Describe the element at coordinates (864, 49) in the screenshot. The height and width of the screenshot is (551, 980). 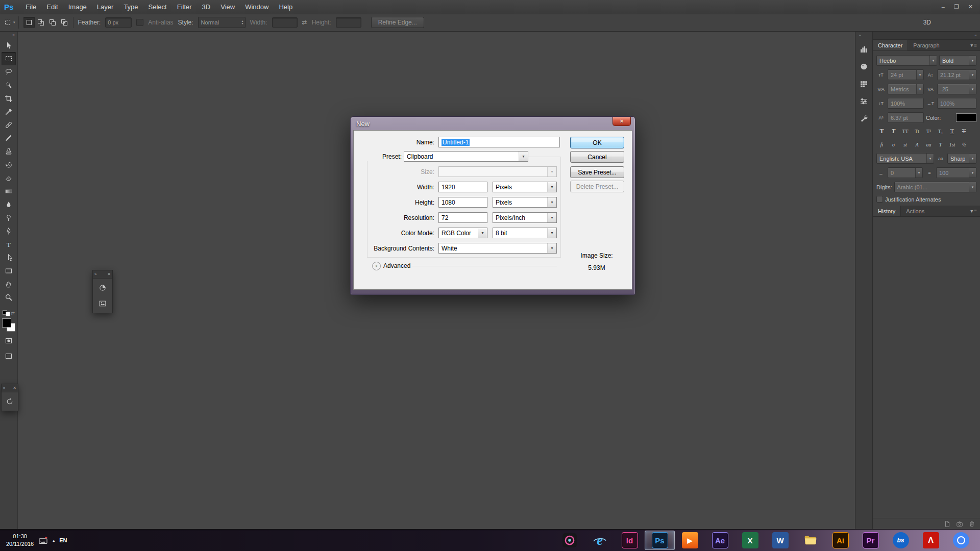
I see `histogram-icon` at that location.